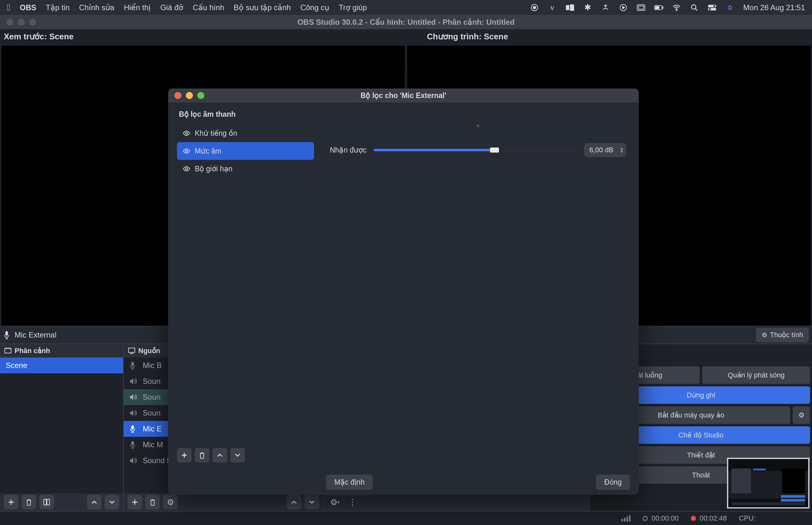 The width and height of the screenshot is (812, 525). I want to click on filter-item: Khử tiếng ồn, so click(245, 133).